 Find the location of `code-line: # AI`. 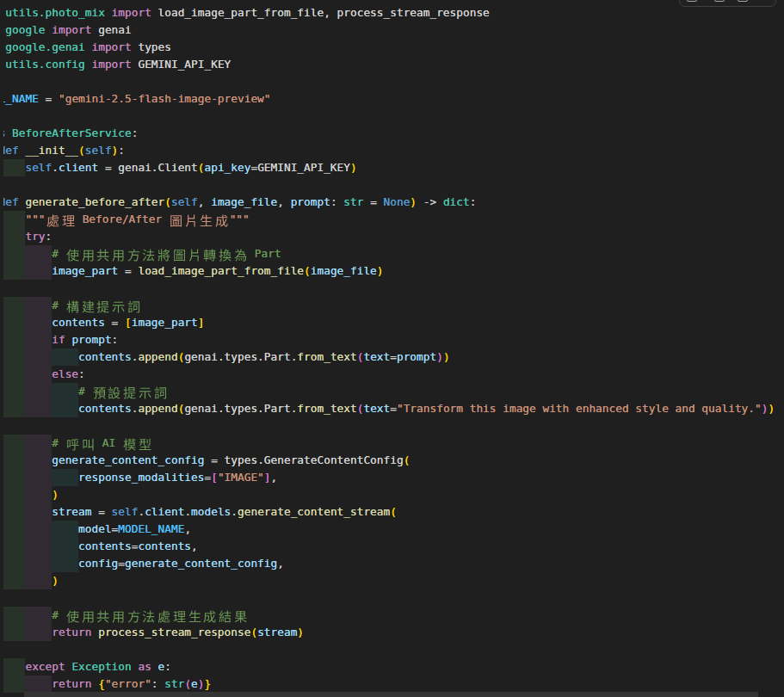

code-line: # AI is located at coordinates (392, 443).